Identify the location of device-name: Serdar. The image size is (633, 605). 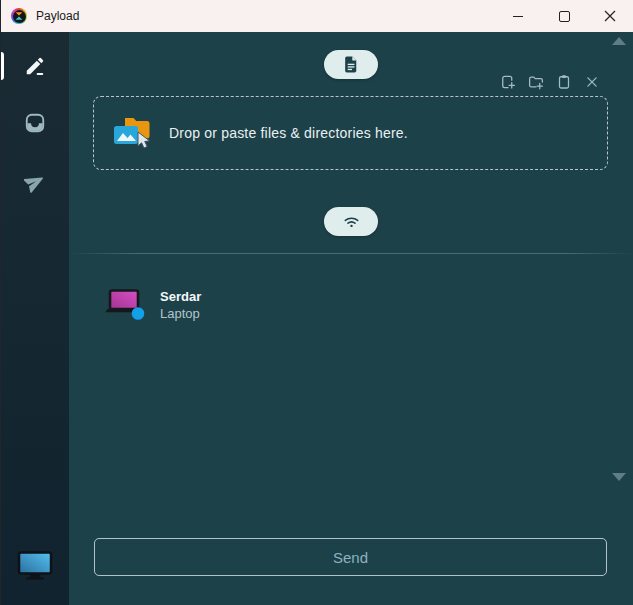
(180, 296).